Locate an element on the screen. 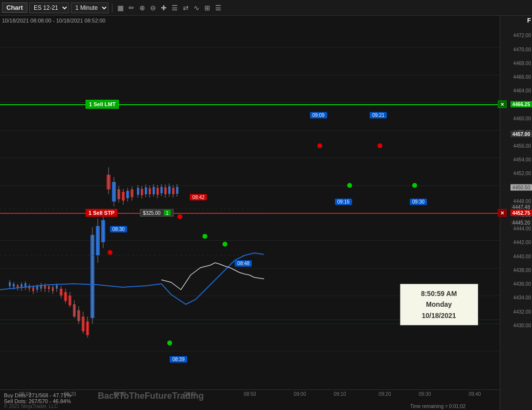 This screenshot has width=532, height=410. time-tag-0921: 09:21 is located at coordinates (378, 115).